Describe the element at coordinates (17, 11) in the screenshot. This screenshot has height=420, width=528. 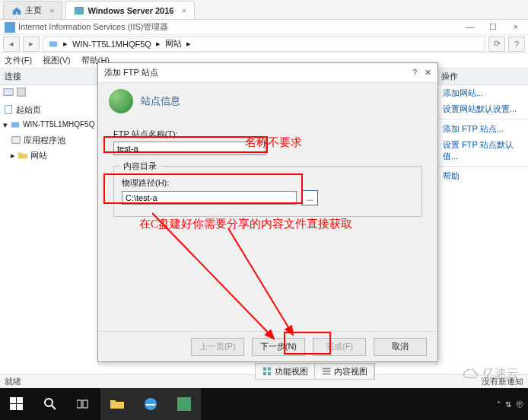
I see `home-icon` at that location.